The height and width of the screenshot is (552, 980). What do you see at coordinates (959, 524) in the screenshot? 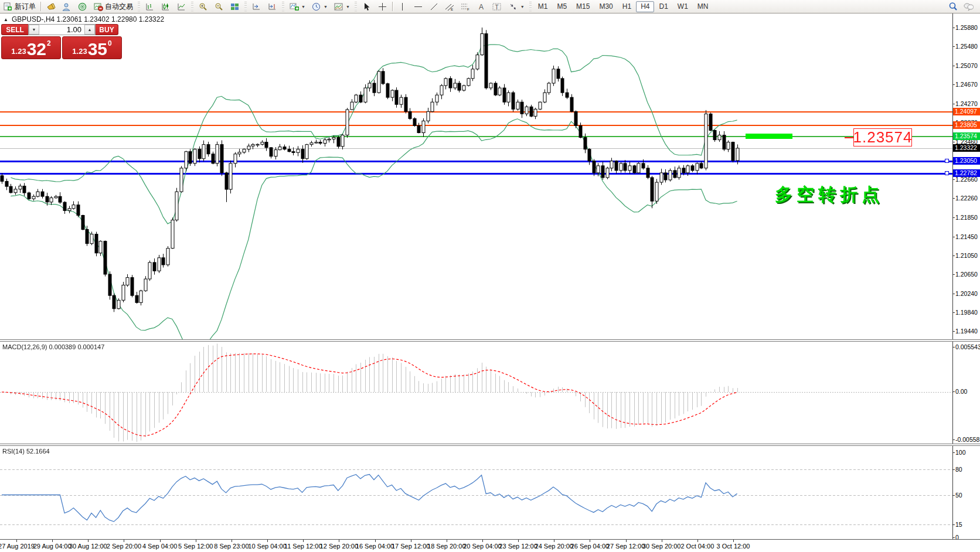
I see `rsi-axis-tick: 15` at bounding box center [959, 524].